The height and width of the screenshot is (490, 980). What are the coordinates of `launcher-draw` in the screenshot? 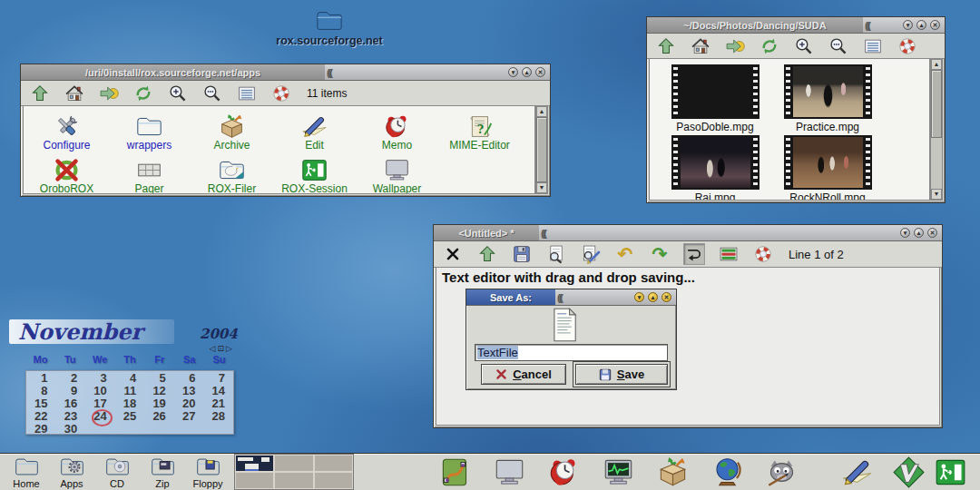 It's located at (455, 472).